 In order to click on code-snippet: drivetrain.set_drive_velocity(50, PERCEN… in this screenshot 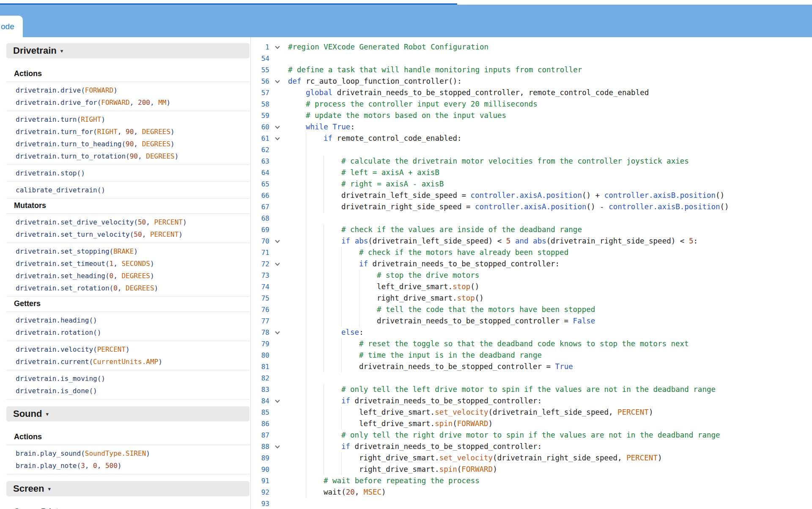, I will do `click(128, 222)`.